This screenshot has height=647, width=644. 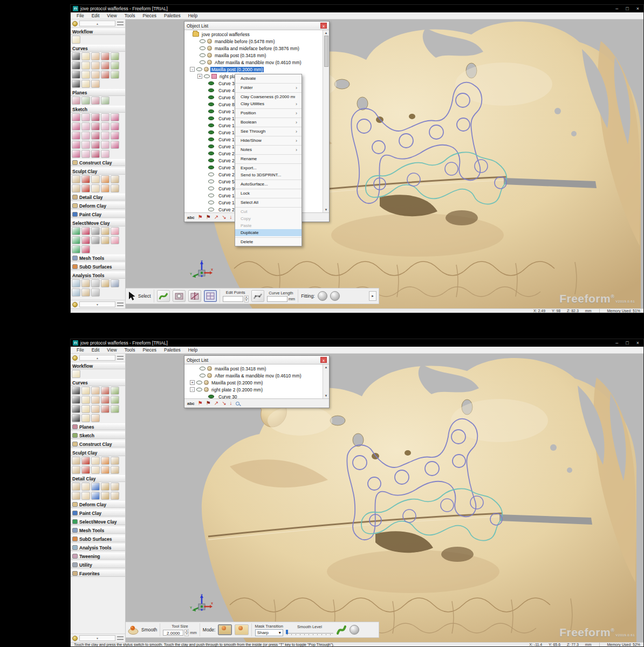 What do you see at coordinates (269, 79) in the screenshot?
I see `context-menu-item: Activate` at bounding box center [269, 79].